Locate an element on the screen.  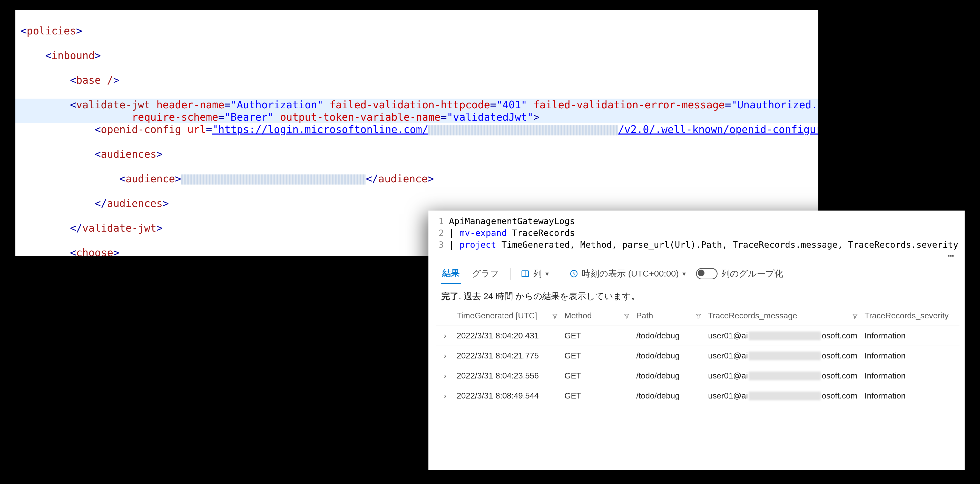
kw-mv-expand: mv-expand is located at coordinates (483, 233).